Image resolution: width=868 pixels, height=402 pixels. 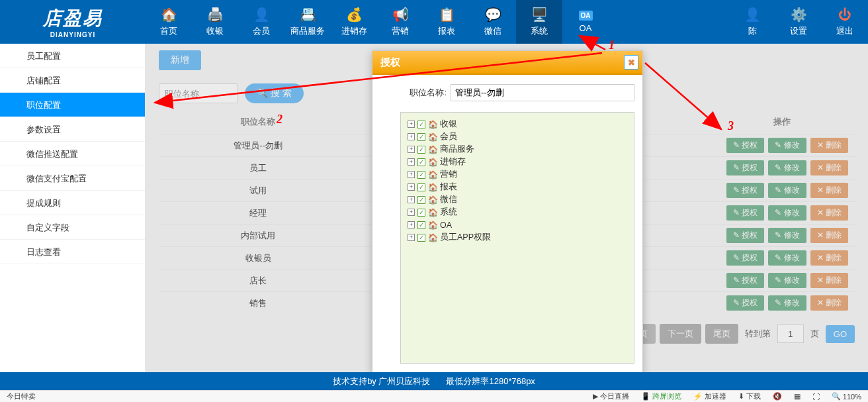 What do you see at coordinates (517, 162) in the screenshot?
I see `tree-node-进销存: + ✓ 🏠 进销存` at bounding box center [517, 162].